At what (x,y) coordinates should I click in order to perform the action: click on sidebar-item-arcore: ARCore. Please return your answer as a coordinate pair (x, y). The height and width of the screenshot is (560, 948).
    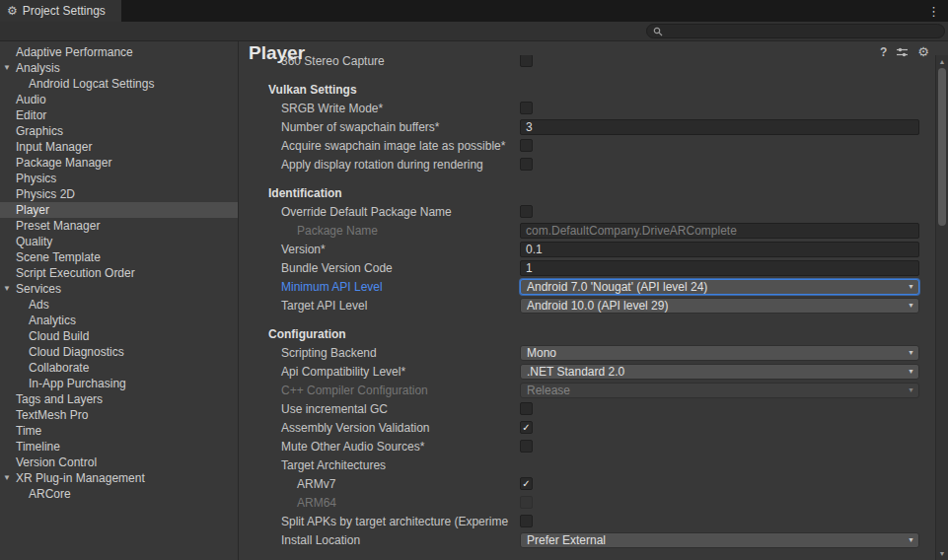
    Looking at the image, I should click on (118, 494).